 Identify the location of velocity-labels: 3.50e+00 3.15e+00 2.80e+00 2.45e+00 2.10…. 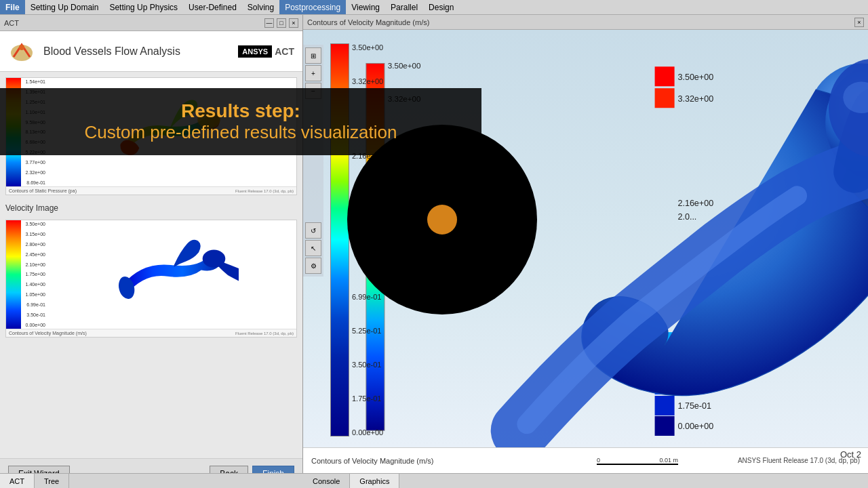
(33, 274).